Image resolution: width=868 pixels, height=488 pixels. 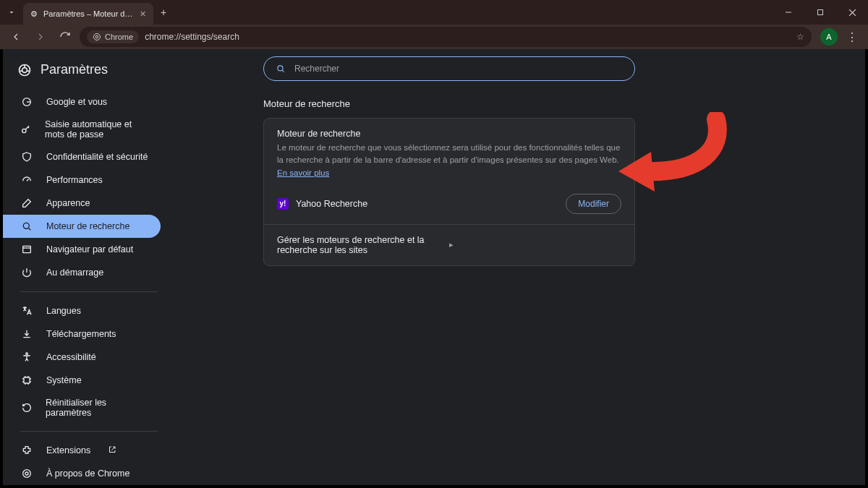 I want to click on profile-avatar: A, so click(x=829, y=37).